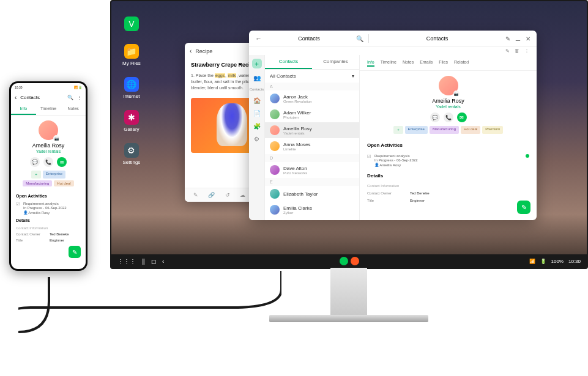 This screenshot has width=588, height=376. What do you see at coordinates (257, 78) in the screenshot?
I see `contacts-icon: 👥` at bounding box center [257, 78].